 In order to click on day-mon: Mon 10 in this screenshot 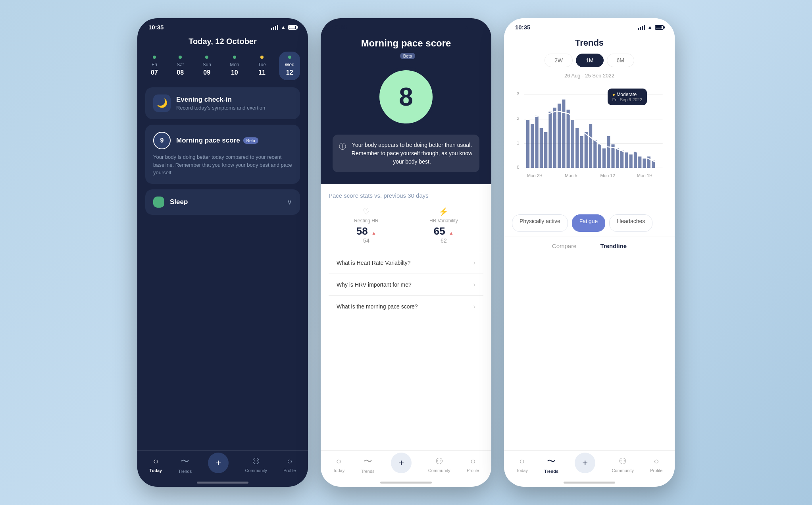, I will do `click(234, 66)`.